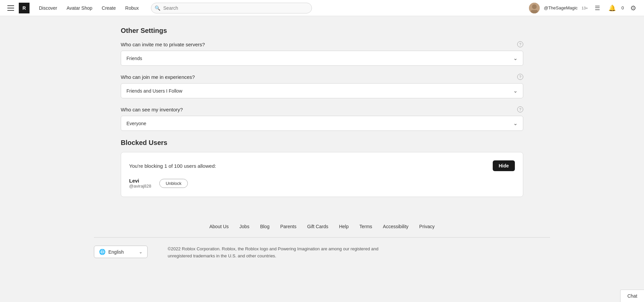 This screenshot has width=644, height=302. What do you see at coordinates (322, 44) in the screenshot?
I see `setting-label-1: Who can invite me to private servers? ?` at bounding box center [322, 44].